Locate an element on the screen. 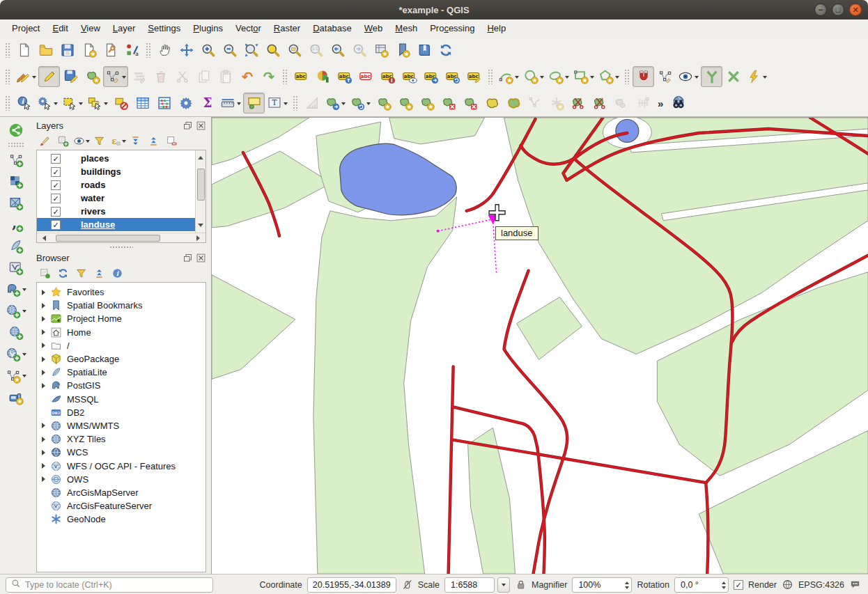 Image resolution: width=868 pixels, height=594 pixels. new-spatial-bookmark-button is located at coordinates (403, 50).